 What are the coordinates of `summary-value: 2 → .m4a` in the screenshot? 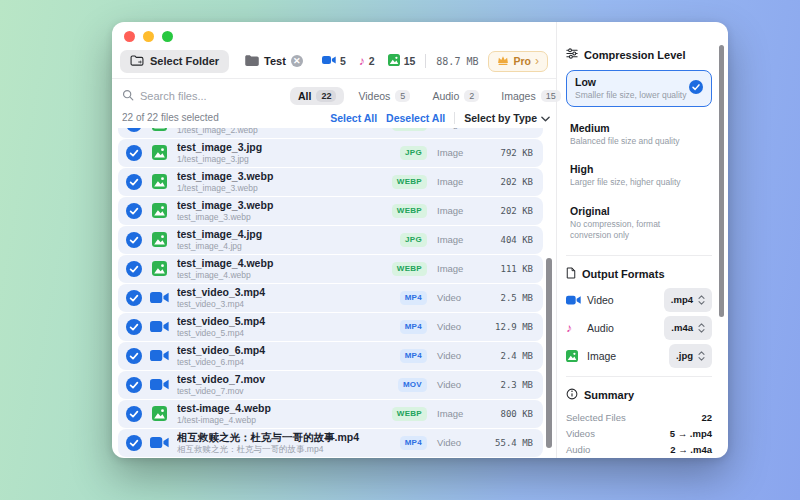 It's located at (691, 450).